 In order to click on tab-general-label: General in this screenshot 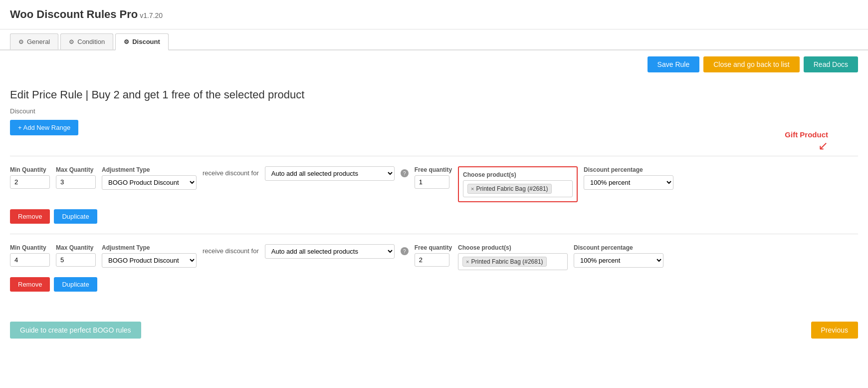, I will do `click(38, 42)`.